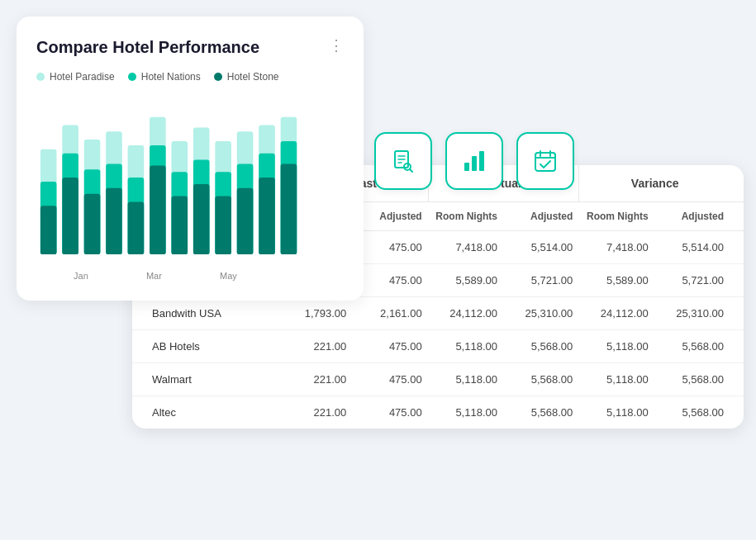 This screenshot has height=540, width=756. Describe the element at coordinates (228, 276) in the screenshot. I see `chart-label-may: May` at that location.